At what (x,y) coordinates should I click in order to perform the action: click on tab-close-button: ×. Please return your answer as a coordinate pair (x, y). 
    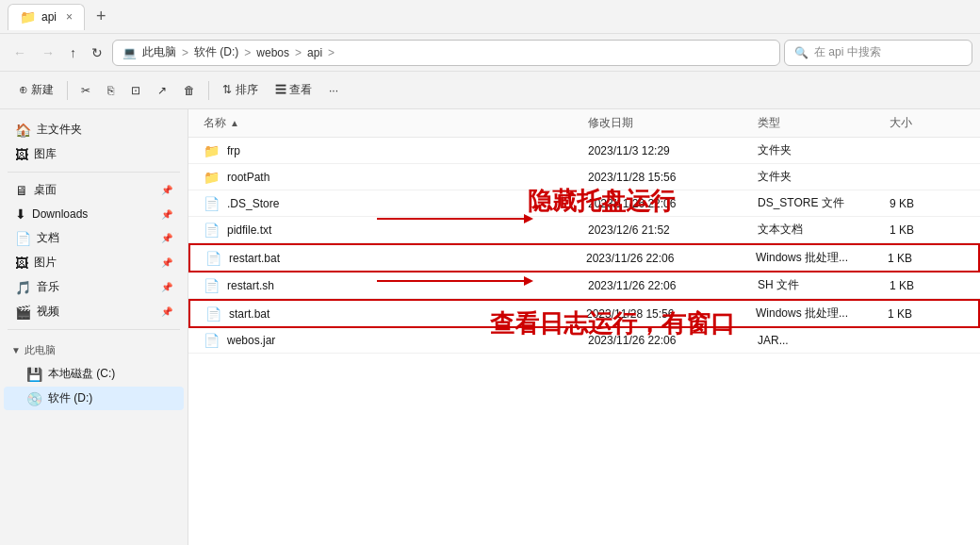
    Looking at the image, I should click on (70, 17).